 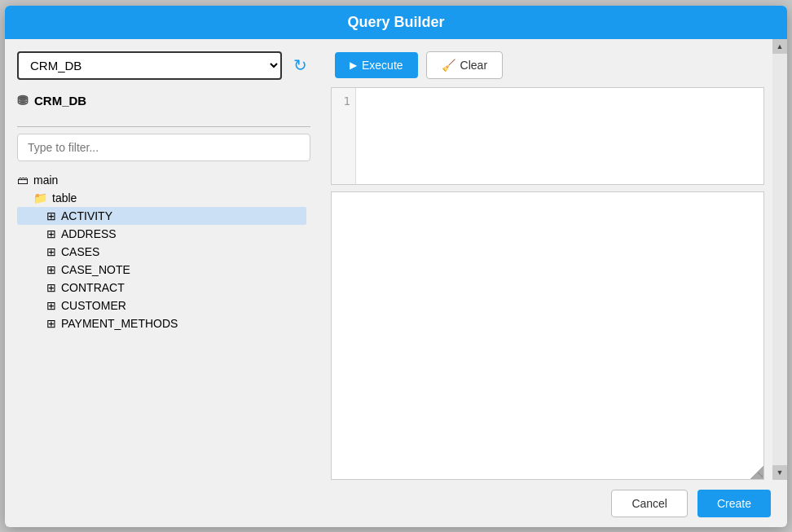 I want to click on table-row: ⊞ PAYMENT_METHODS, so click(x=161, y=323).